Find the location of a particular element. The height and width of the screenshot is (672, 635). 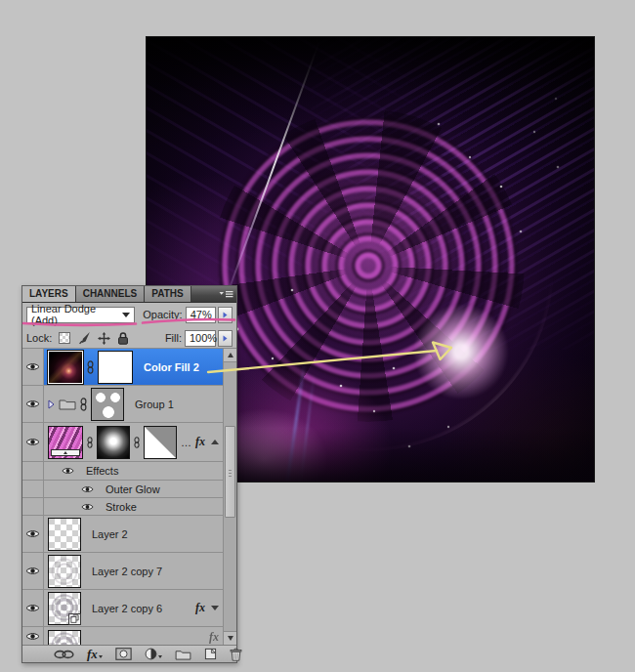

layer-row-layer-2-copy-6: Layer 2 copy 6 fx is located at coordinates (123, 609).